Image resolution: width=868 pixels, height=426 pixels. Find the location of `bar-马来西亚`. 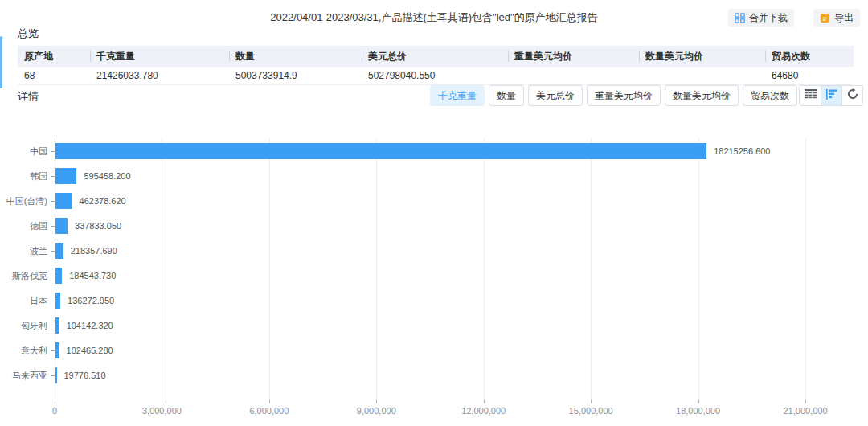

bar-马来西亚 is located at coordinates (56, 375).